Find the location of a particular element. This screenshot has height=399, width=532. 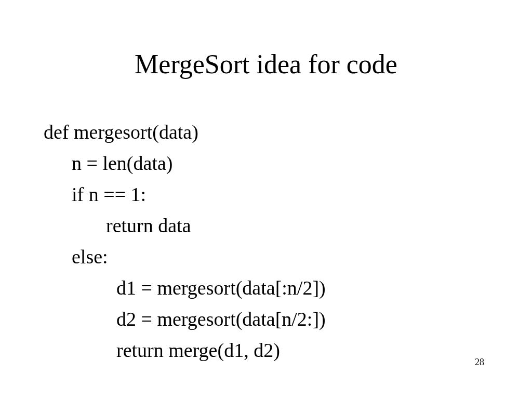

code-line: else: is located at coordinates (185, 257).